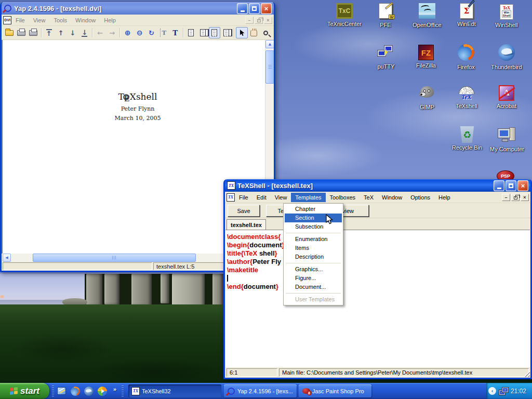 The width and height of the screenshot is (532, 399). Describe the element at coordinates (242, 8) in the screenshot. I see `yap-minimize-button` at that location.